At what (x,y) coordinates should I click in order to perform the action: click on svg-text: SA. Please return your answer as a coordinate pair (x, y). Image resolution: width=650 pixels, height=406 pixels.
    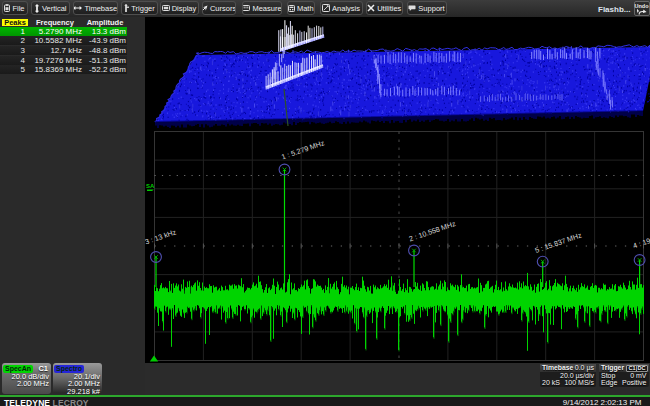
    Looking at the image, I should click on (150, 186).